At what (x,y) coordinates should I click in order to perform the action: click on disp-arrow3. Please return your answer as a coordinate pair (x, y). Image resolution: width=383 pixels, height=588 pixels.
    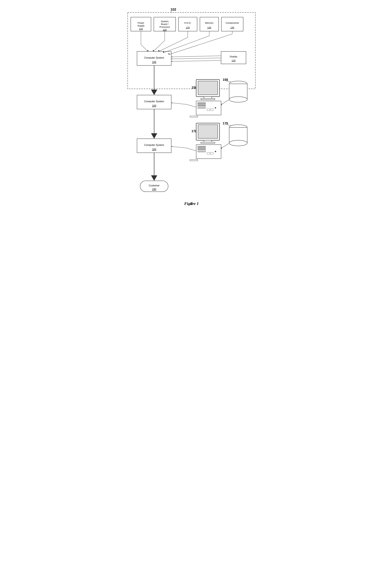
    Looking at the image, I should click on (196, 61).